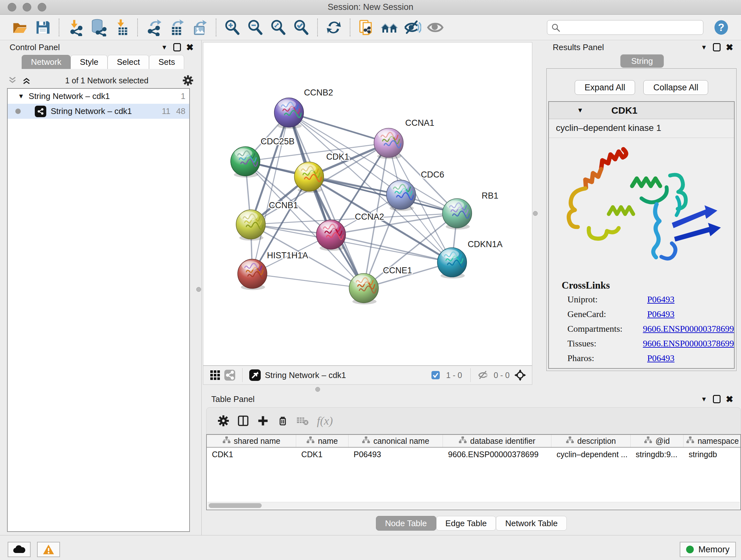  I want to click on import-network-database-icon, so click(98, 27).